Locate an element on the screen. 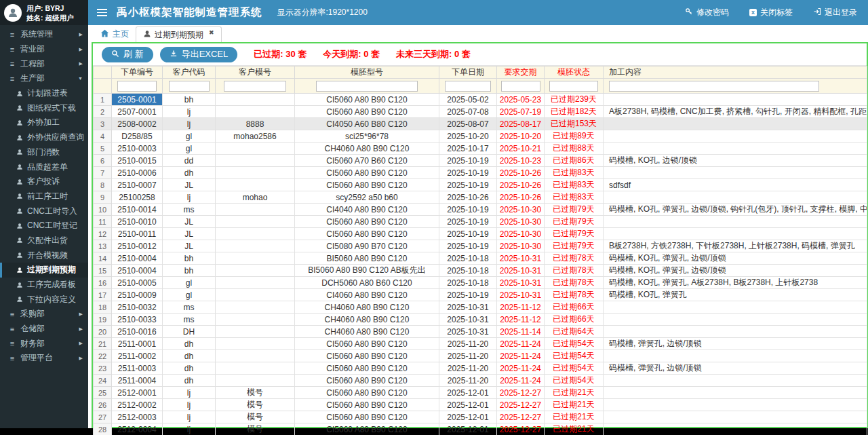 This screenshot has height=435, width=868. sidebar-item-cnc-hours-import: CNC工时导入 is located at coordinates (44, 211).